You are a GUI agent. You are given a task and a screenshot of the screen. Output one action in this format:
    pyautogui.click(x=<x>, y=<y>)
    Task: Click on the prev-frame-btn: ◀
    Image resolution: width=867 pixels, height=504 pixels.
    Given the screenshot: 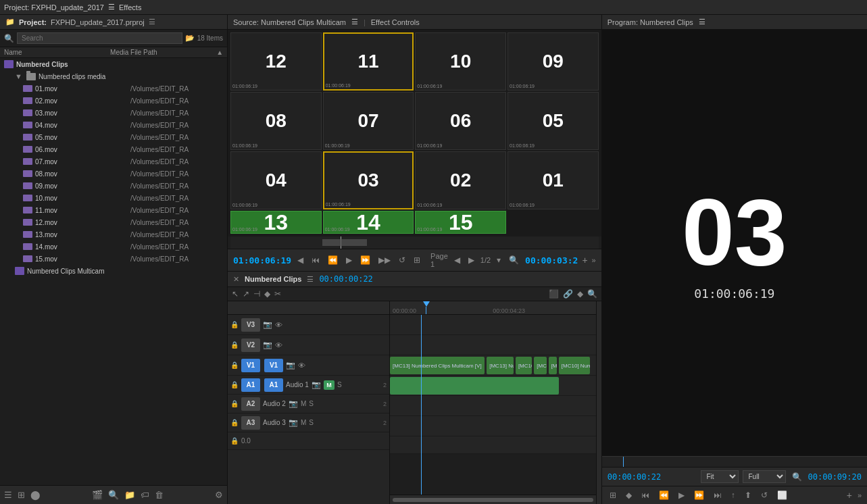 What is the action you would take?
    pyautogui.click(x=300, y=260)
    